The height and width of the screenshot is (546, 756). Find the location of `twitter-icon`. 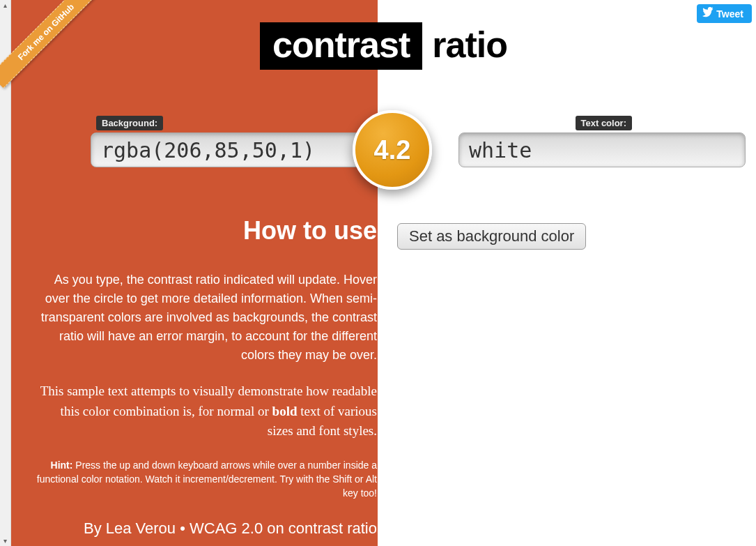

twitter-icon is located at coordinates (708, 14).